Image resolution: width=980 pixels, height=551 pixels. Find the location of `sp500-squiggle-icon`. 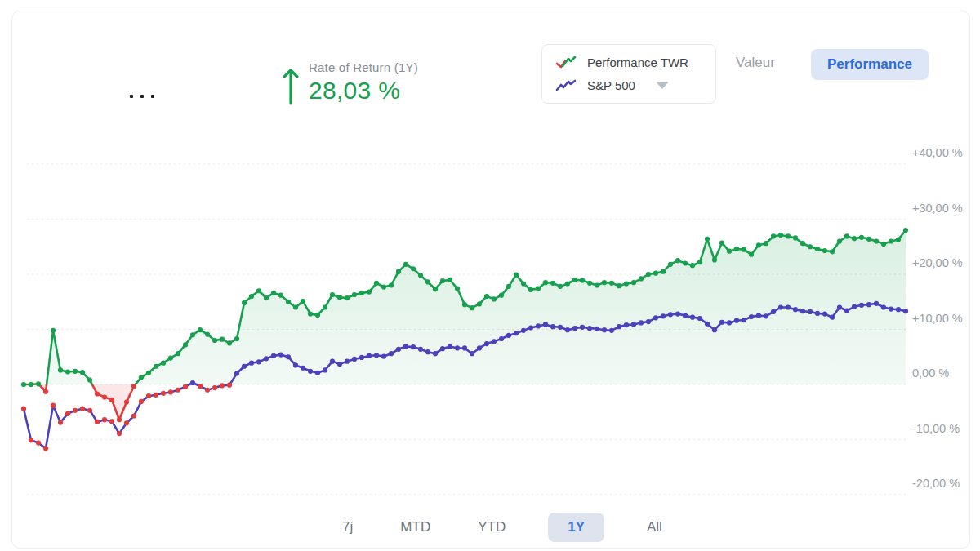

sp500-squiggle-icon is located at coordinates (566, 86).